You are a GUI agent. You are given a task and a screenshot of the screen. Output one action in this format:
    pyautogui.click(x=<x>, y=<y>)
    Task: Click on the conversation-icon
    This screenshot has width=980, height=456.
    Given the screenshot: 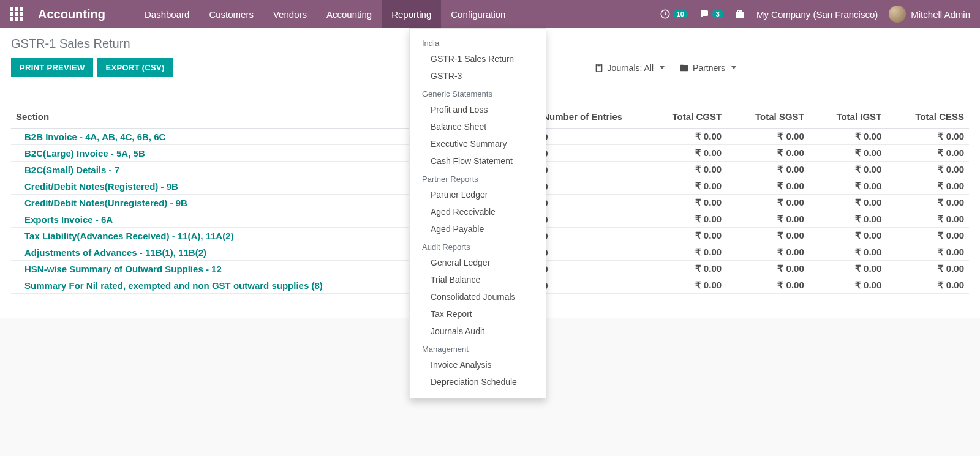 What is the action you would take?
    pyautogui.click(x=704, y=14)
    